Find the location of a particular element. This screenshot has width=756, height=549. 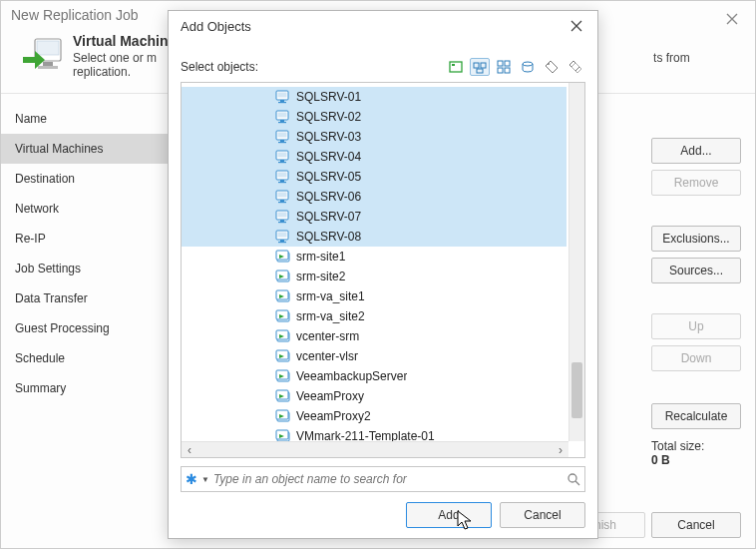

exclusions-button: Exclusions... is located at coordinates (696, 239).